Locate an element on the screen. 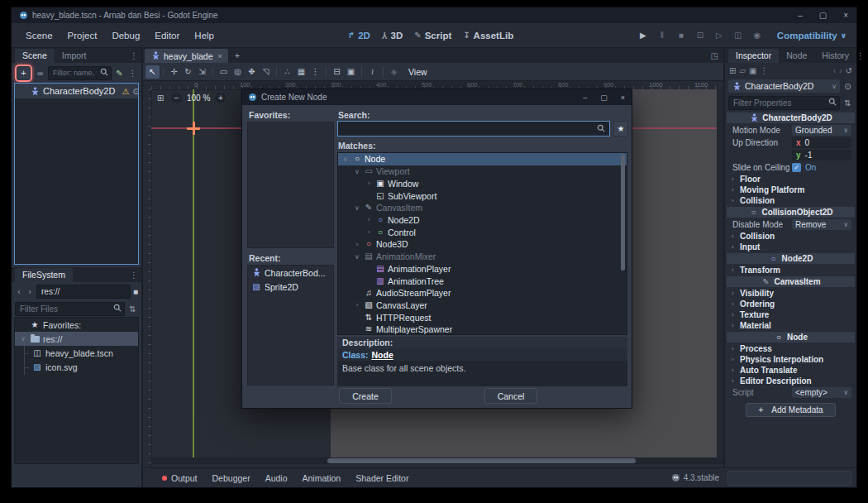 The width and height of the screenshot is (868, 503). file-filter-input is located at coordinates (64, 309).